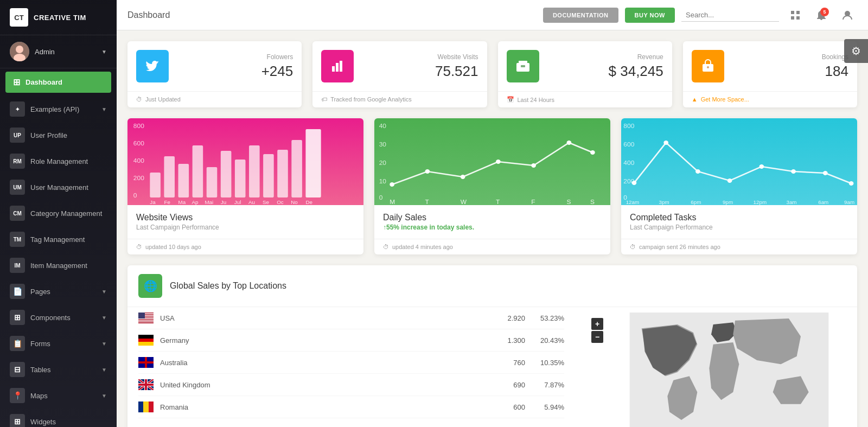 This screenshot has height=427, width=868. What do you see at coordinates (847, 15) in the screenshot?
I see `user-menu-button` at bounding box center [847, 15].